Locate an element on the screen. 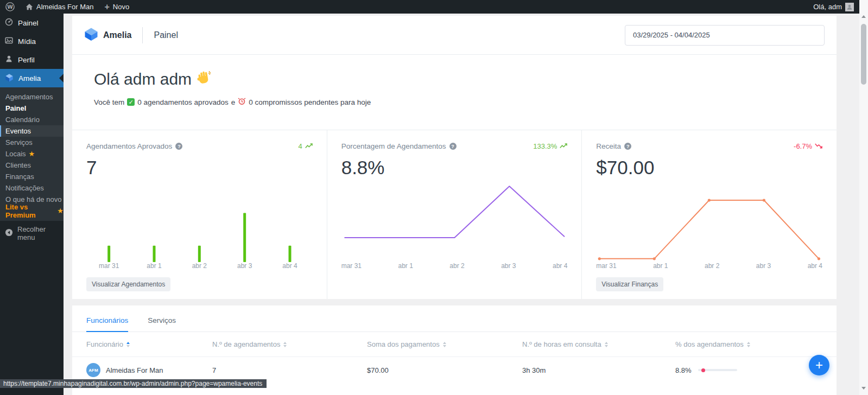  scroll-up-arrow-icon is located at coordinates (864, 16).